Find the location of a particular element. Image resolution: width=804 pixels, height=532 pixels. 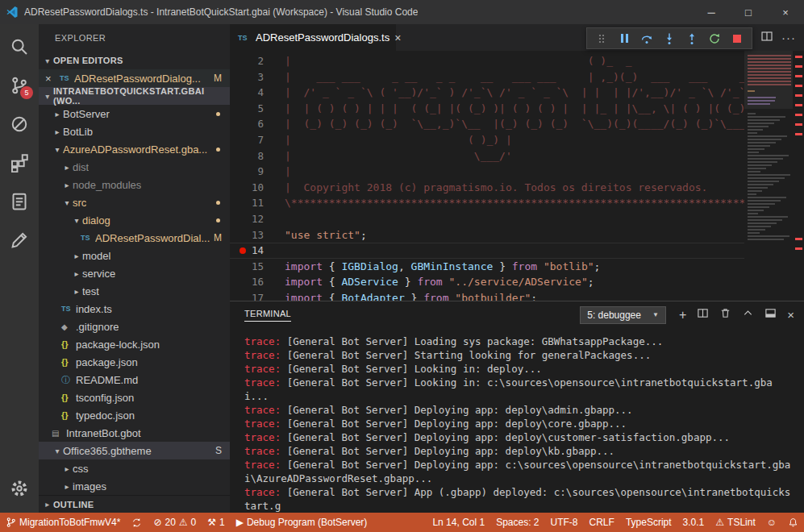

code-line: 12 is located at coordinates (487, 219).